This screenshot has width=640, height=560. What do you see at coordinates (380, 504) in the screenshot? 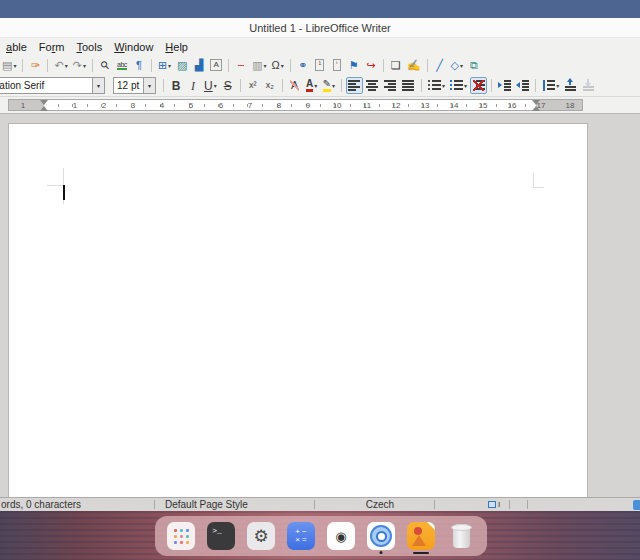
I see `text-language: Czech` at bounding box center [380, 504].